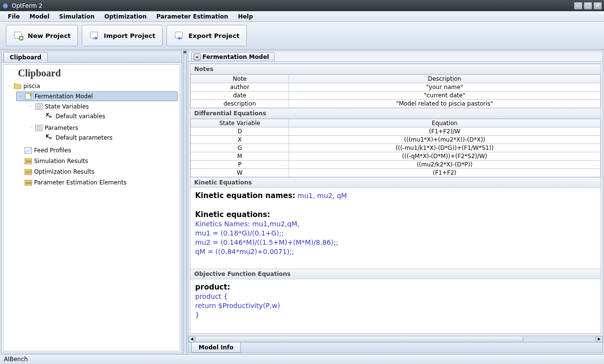  What do you see at coordinates (108, 116) in the screenshot?
I see `tree-node-default-variables: Xn Default variables` at bounding box center [108, 116].